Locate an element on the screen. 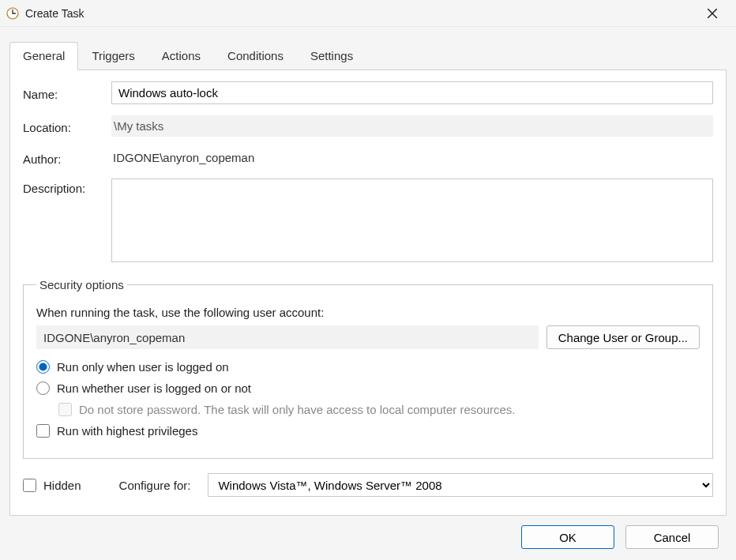 Image resolution: width=736 pixels, height=560 pixels. author-label: Author: is located at coordinates (67, 158).